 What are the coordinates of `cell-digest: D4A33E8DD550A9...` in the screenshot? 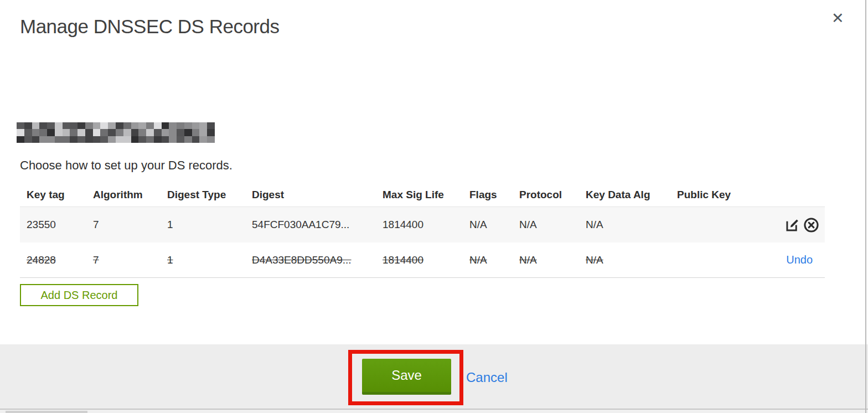 It's located at (311, 260).